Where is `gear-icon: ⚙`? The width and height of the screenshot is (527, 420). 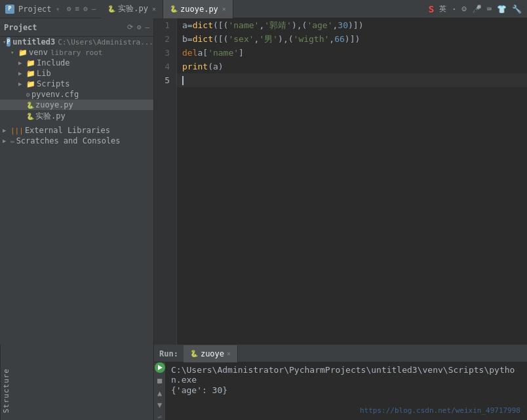
gear-icon: ⚙ is located at coordinates (139, 28).